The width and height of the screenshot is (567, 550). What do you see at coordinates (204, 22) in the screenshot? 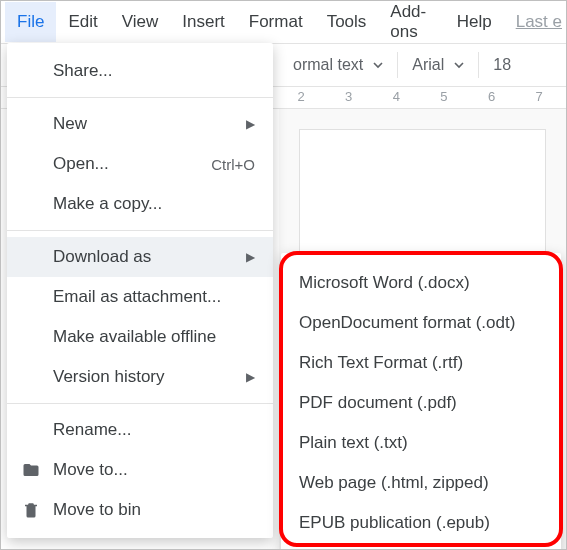
I see `menu-insert: Insert` at bounding box center [204, 22].